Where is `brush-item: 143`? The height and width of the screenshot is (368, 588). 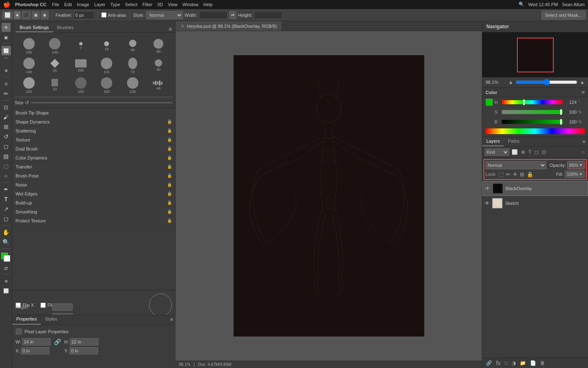 brush-item: 143 is located at coordinates (55, 46).